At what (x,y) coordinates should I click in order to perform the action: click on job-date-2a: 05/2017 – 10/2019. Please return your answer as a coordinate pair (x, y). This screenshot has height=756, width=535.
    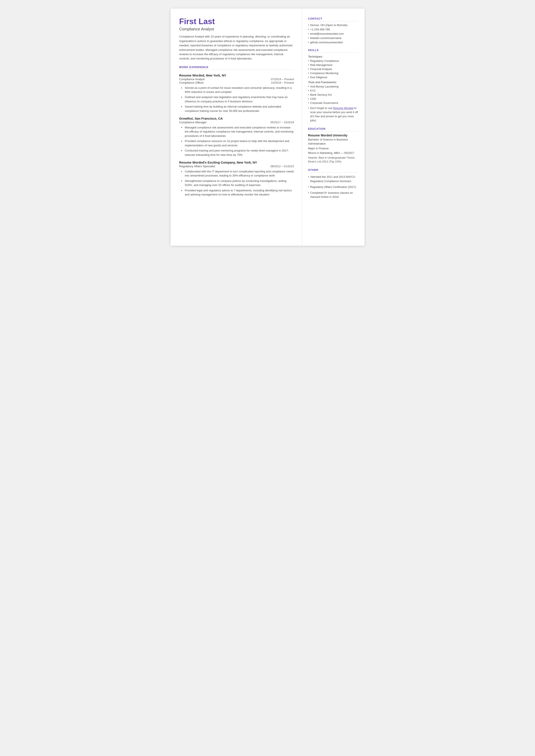
    Looking at the image, I should click on (282, 122).